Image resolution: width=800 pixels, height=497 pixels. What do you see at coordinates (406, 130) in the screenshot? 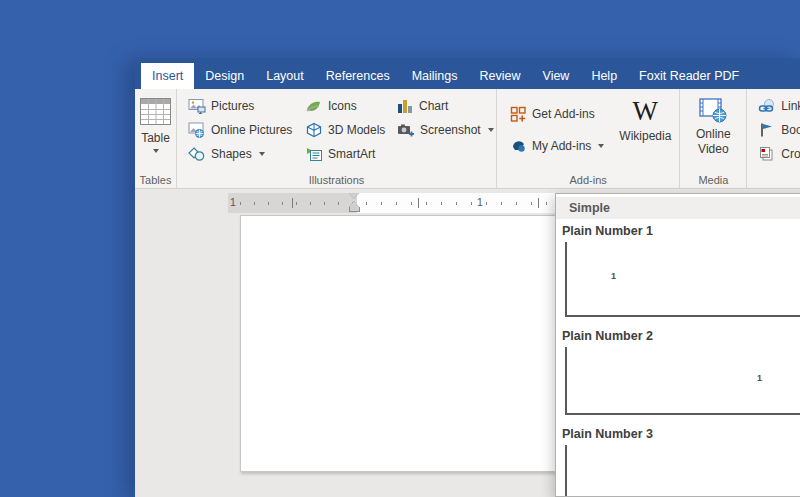
I see `screenshot-icon` at bounding box center [406, 130].